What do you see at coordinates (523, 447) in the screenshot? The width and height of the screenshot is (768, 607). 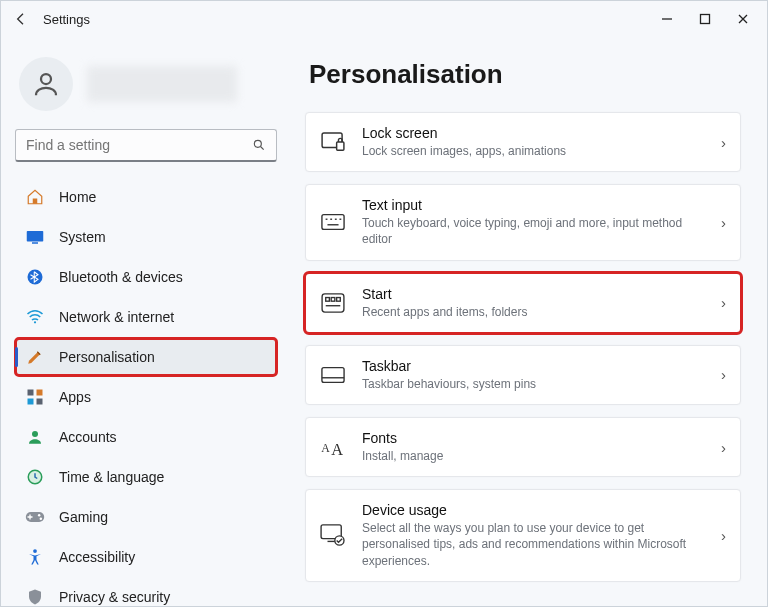 I see `card-fonts: AA Fonts Install, manage ›` at bounding box center [523, 447].